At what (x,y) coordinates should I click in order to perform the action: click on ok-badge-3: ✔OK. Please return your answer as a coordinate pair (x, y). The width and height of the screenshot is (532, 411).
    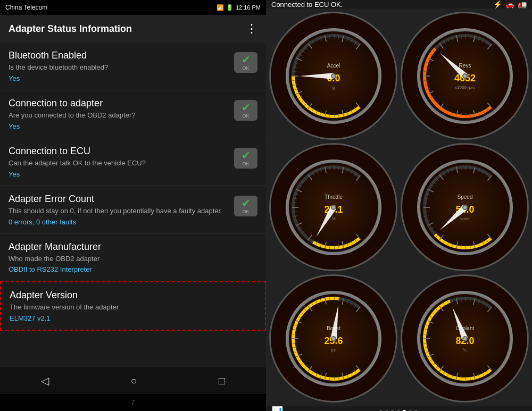
    Looking at the image, I should click on (246, 206).